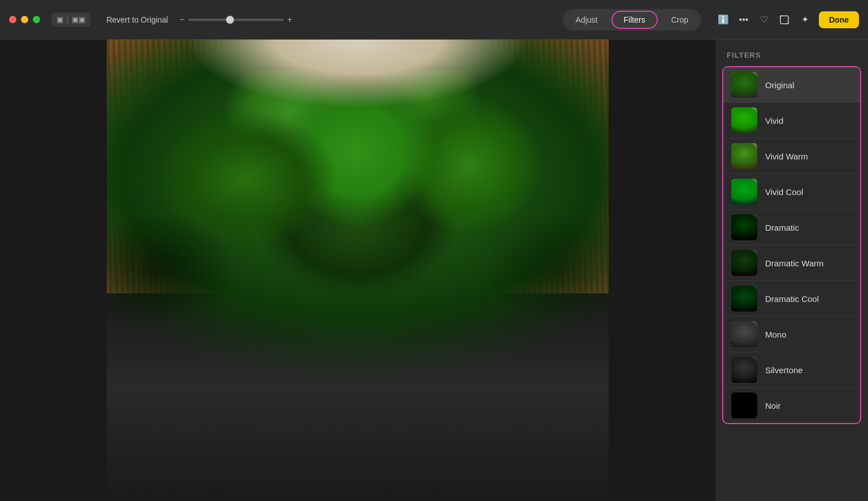 Image resolution: width=868 pixels, height=501 pixels. I want to click on filter-item-noir: Noir, so click(792, 405).